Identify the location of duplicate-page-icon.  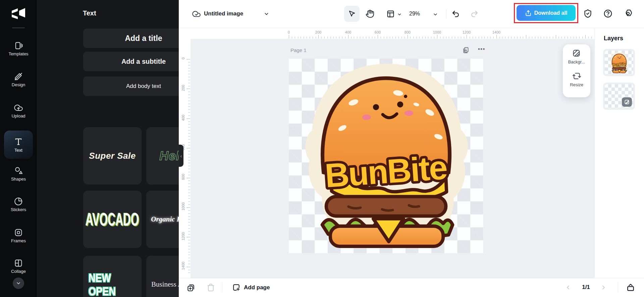
(466, 50).